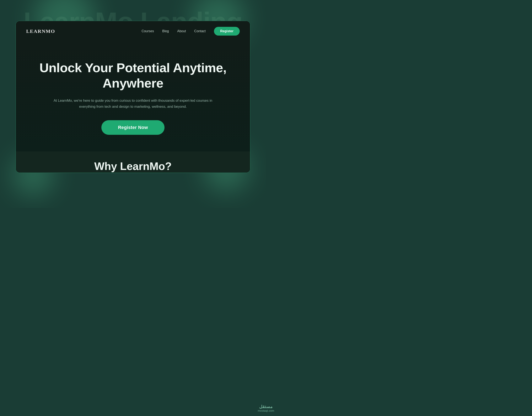 This screenshot has width=532, height=416. Describe the element at coordinates (148, 31) in the screenshot. I see `nav-courses: Courses` at that location.